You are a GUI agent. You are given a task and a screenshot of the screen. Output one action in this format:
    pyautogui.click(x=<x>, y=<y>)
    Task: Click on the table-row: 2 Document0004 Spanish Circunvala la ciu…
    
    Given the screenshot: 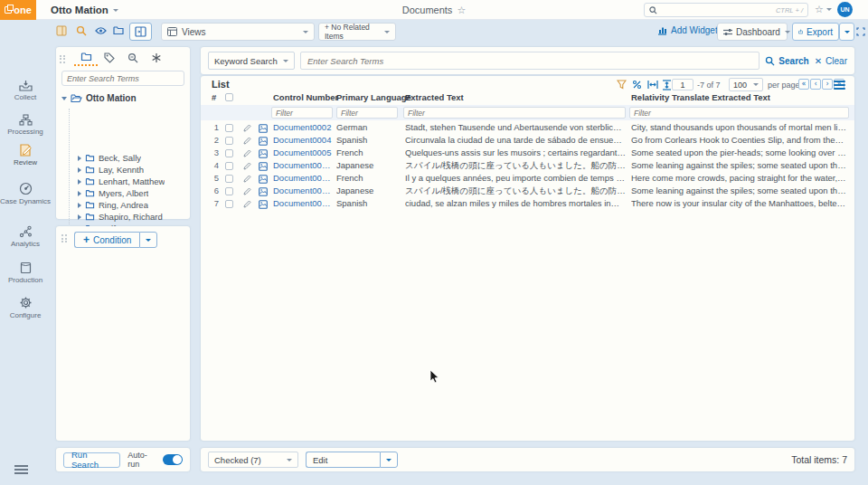 What is the action you would take?
    pyautogui.click(x=528, y=141)
    